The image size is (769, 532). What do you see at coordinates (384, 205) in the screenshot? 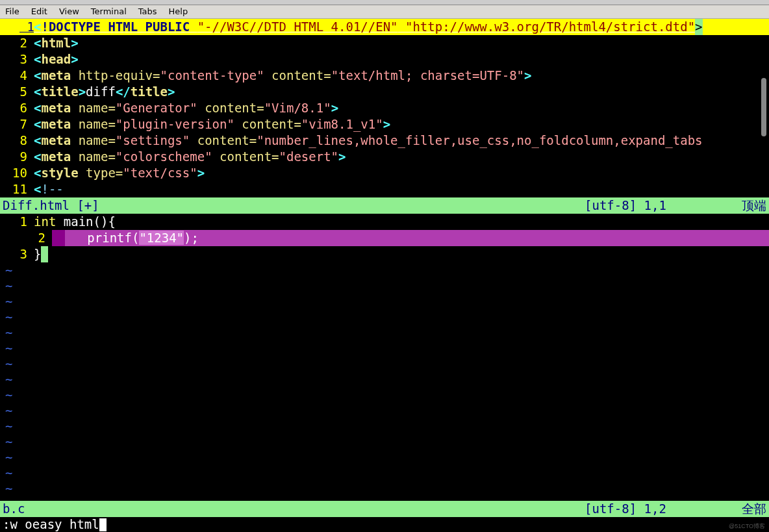
I see `statusline-pane-1: Diff.html [+] [utf-8] 1,1 顶端` at bounding box center [384, 205].